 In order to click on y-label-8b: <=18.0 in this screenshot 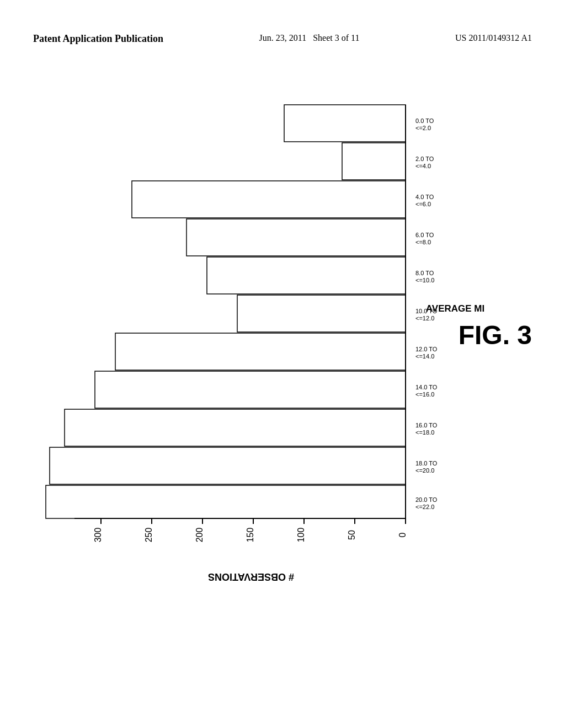, I will do `click(425, 432)`.